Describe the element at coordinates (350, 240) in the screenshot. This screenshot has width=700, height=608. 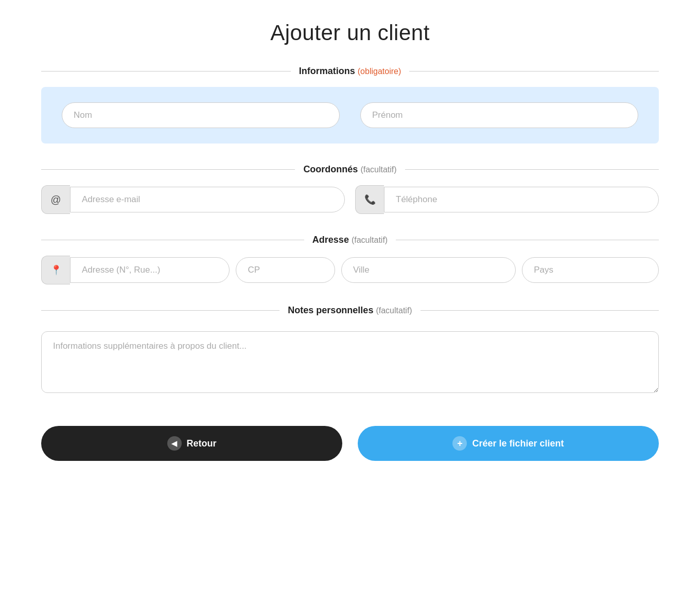
I see `adresse-section-title: Adresse (facultatif)` at that location.